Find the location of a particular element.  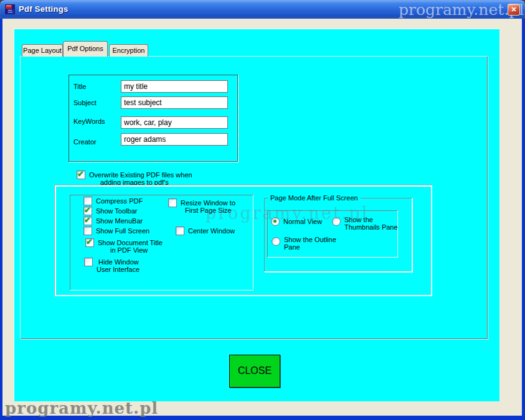

checkbox-show-document-title: ✔ Show Document Title in PDF View is located at coordinates (124, 246).